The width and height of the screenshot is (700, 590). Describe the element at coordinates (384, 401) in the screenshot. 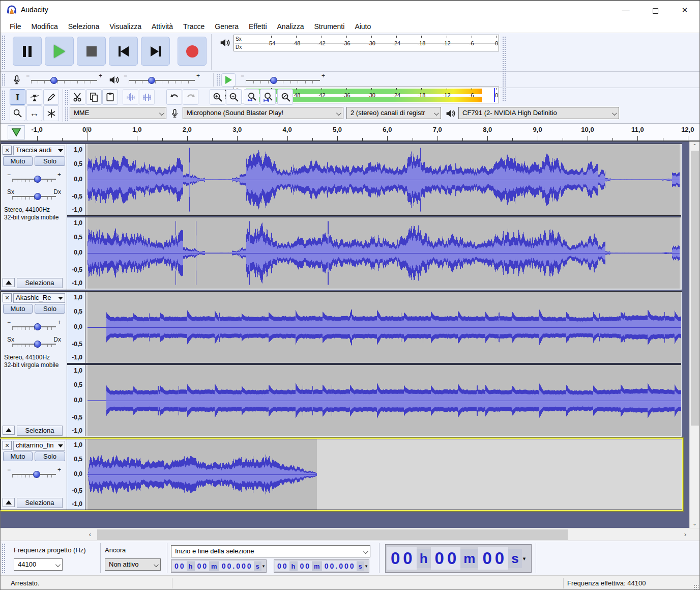

I see `track2-ch2-waveform` at that location.